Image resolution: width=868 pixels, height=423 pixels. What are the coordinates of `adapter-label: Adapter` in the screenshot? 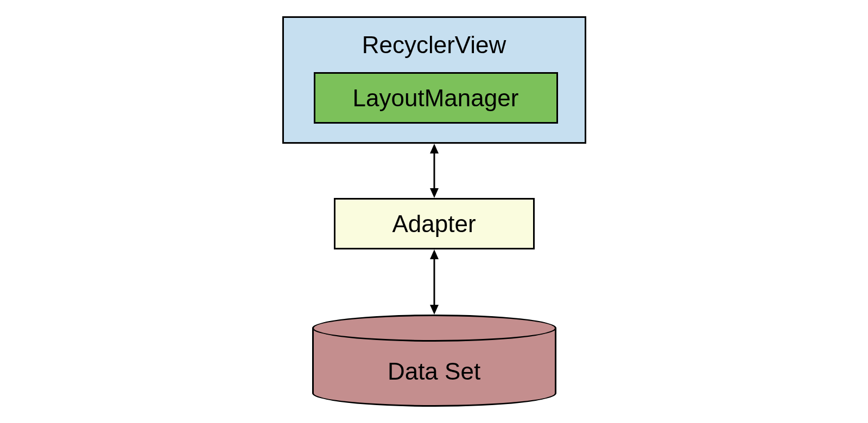 It's located at (434, 224).